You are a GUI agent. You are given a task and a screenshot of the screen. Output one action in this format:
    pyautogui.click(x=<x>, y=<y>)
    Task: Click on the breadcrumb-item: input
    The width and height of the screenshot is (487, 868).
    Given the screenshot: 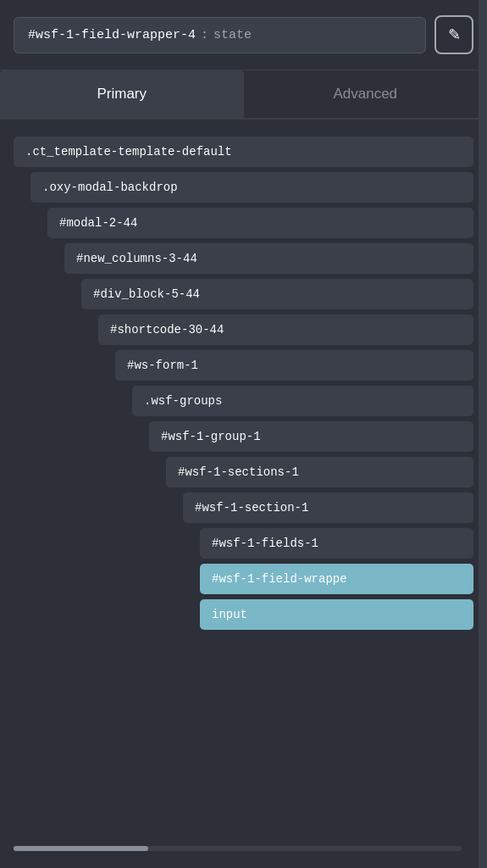 What is the action you would take?
    pyautogui.click(x=337, y=615)
    